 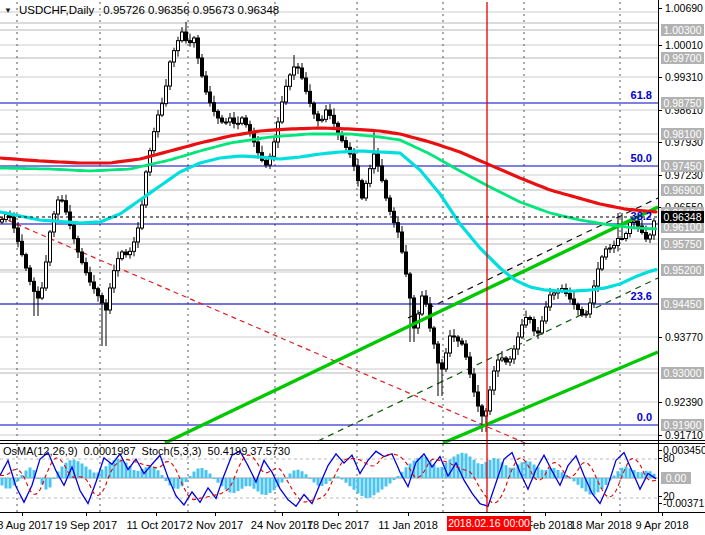 What do you see at coordinates (191, 10) in the screenshot?
I see `ohlc-values: 0.95726 0.96356 0.95673 0.96348` at bounding box center [191, 10].